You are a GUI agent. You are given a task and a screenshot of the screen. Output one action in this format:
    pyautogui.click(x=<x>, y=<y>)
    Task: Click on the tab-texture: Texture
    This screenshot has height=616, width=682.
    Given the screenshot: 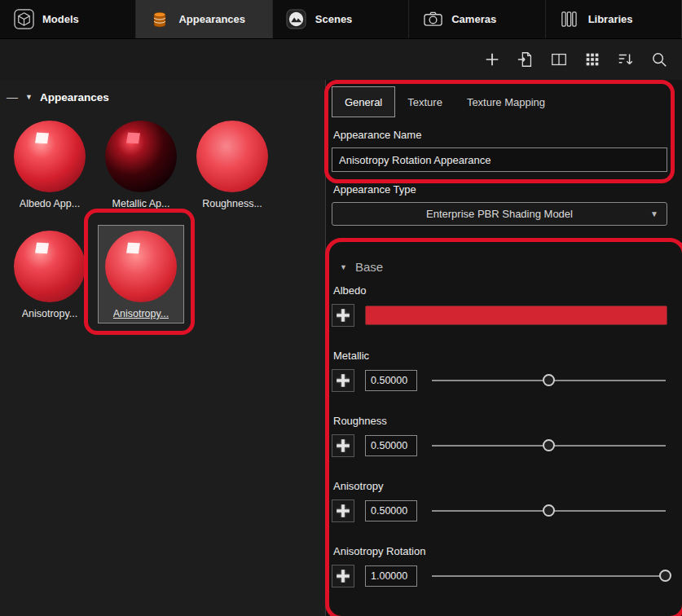 What is the action you would take?
    pyautogui.click(x=425, y=102)
    